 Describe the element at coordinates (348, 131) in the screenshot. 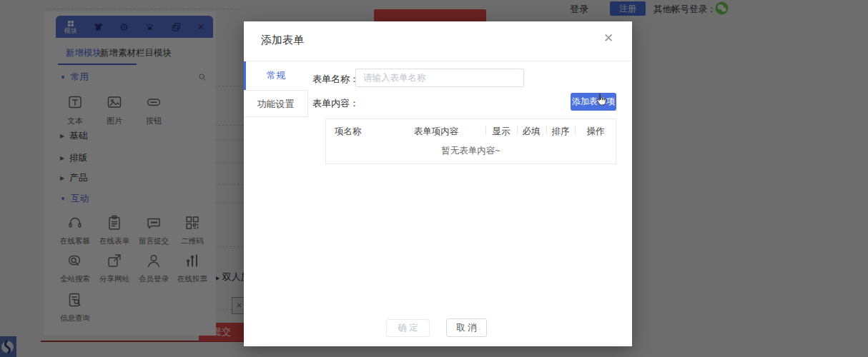

I see `col-header-item-name: 项名称` at that location.